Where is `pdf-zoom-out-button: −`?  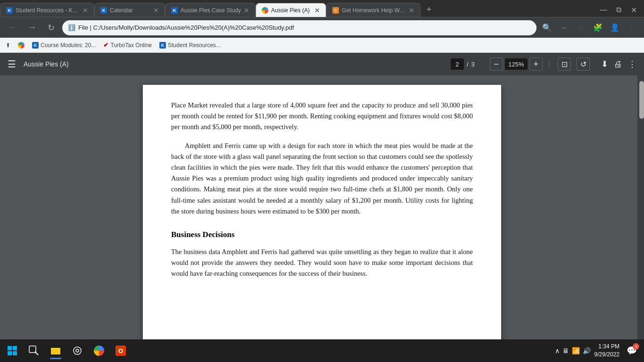 pdf-zoom-out-button: − is located at coordinates (496, 64).